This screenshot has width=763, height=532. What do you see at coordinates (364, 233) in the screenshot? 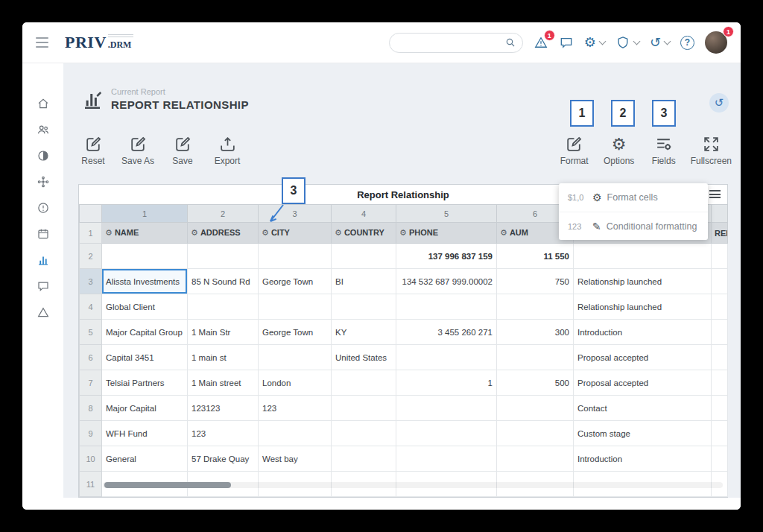
I see `column-header: ⚙COUNTRY` at bounding box center [364, 233].